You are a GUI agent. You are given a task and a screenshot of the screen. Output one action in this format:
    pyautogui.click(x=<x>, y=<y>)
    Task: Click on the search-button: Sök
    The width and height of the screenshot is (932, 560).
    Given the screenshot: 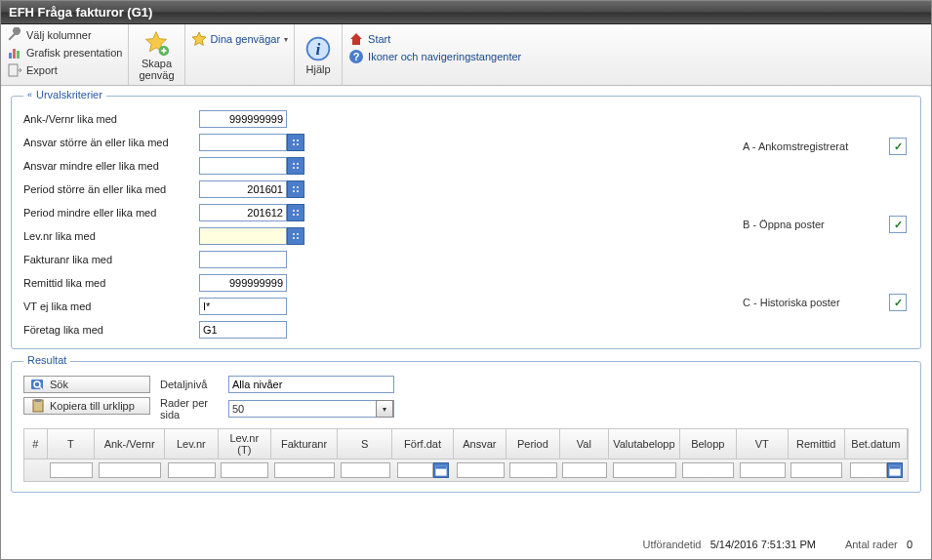 What is the action you would take?
    pyautogui.click(x=87, y=384)
    